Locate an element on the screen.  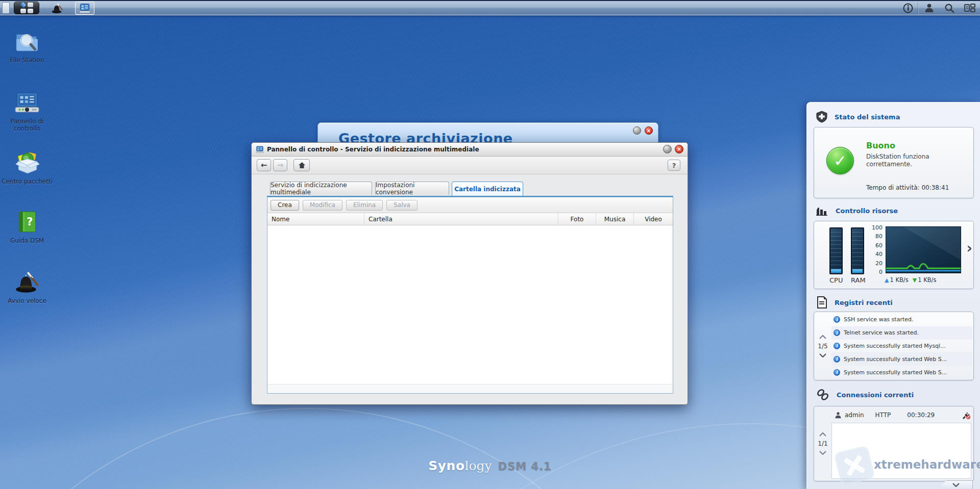
delete-button: Elimina is located at coordinates (364, 205).